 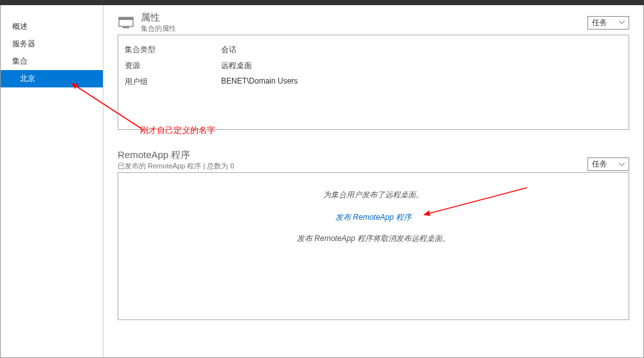 What do you see at coordinates (361, 28) in the screenshot?
I see `properties-subtitle: 集合的属性` at bounding box center [361, 28].